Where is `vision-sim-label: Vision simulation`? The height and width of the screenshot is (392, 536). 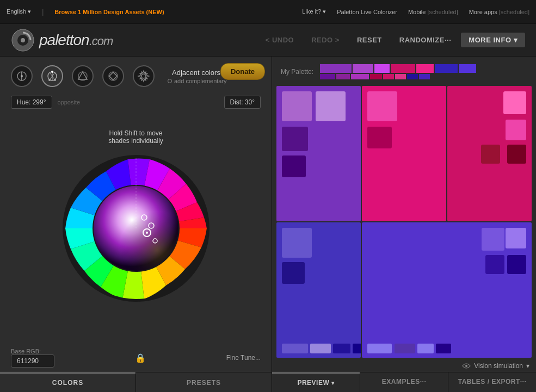 vision-sim-label: Vision simulation is located at coordinates (498, 366).